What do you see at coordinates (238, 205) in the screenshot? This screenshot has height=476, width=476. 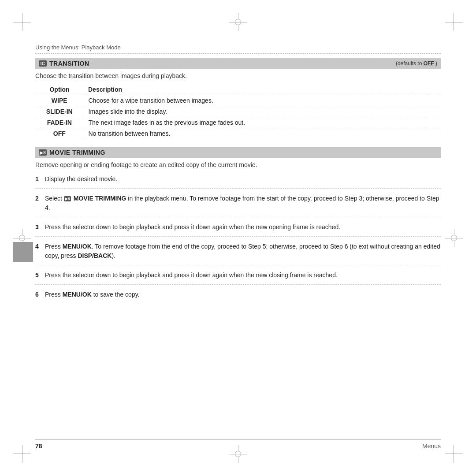 I see `step-item: 2 Select ▶8 MOVIE TRIMMING in the playba…` at bounding box center [238, 205].